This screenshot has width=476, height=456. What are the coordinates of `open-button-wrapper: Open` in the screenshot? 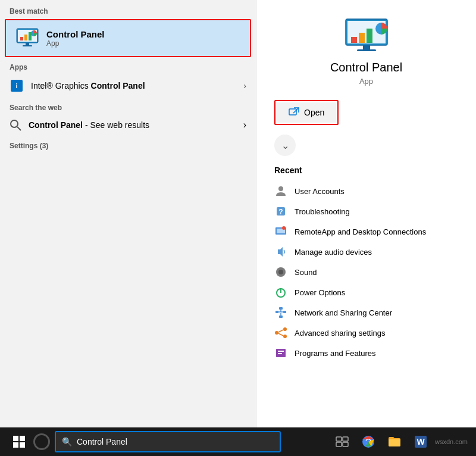 It's located at (306, 113).